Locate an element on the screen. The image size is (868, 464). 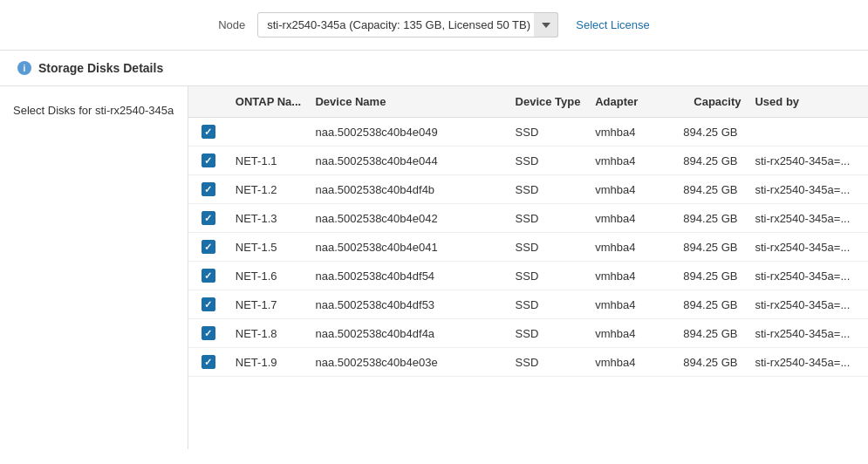
col-adapter-header: Adapter is located at coordinates (628, 102).